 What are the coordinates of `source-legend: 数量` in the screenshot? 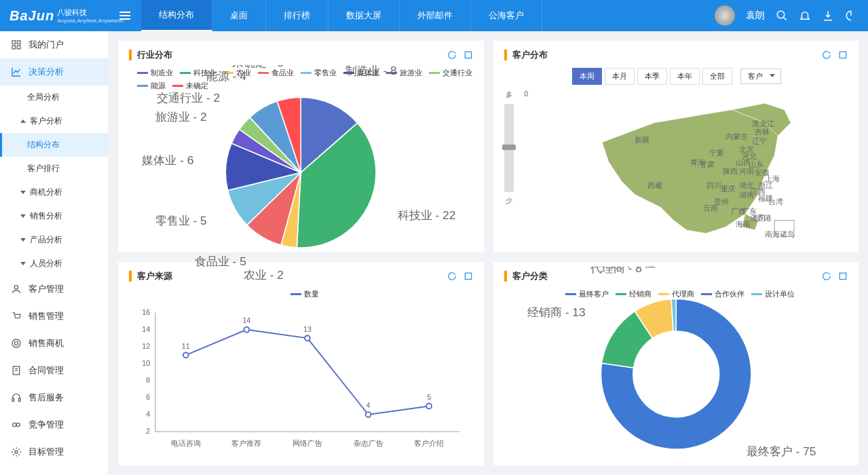 It's located at (301, 294).